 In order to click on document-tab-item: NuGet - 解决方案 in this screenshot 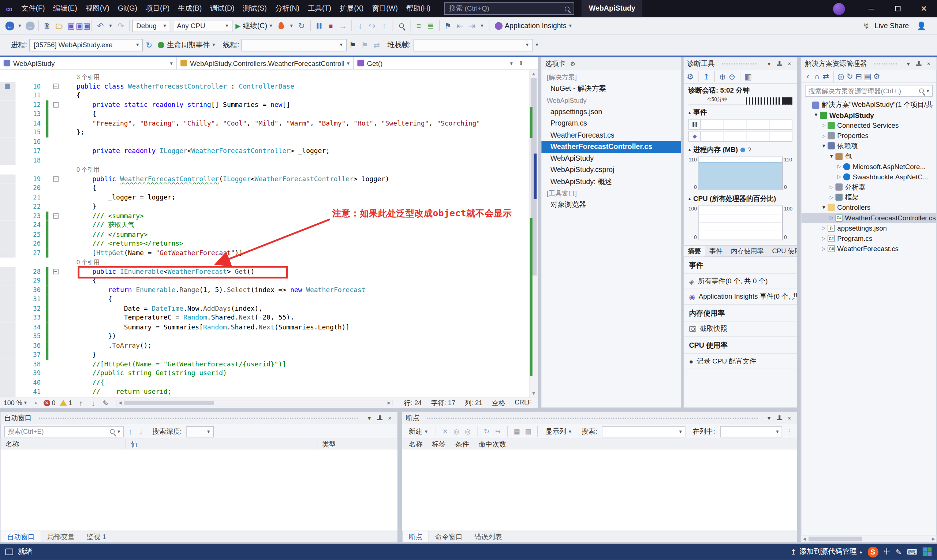, I will do `click(611, 89)`.